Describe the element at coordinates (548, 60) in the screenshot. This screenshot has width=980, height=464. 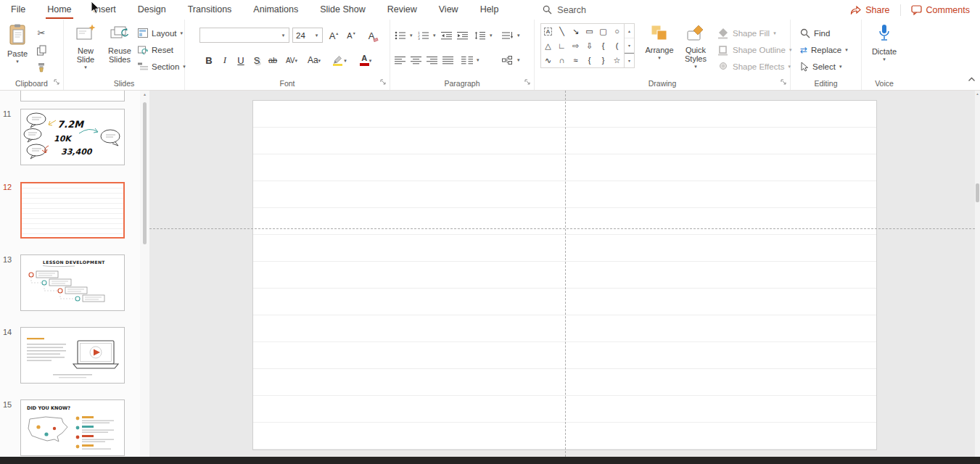
I see `shape-cell-scribble: ∿` at that location.